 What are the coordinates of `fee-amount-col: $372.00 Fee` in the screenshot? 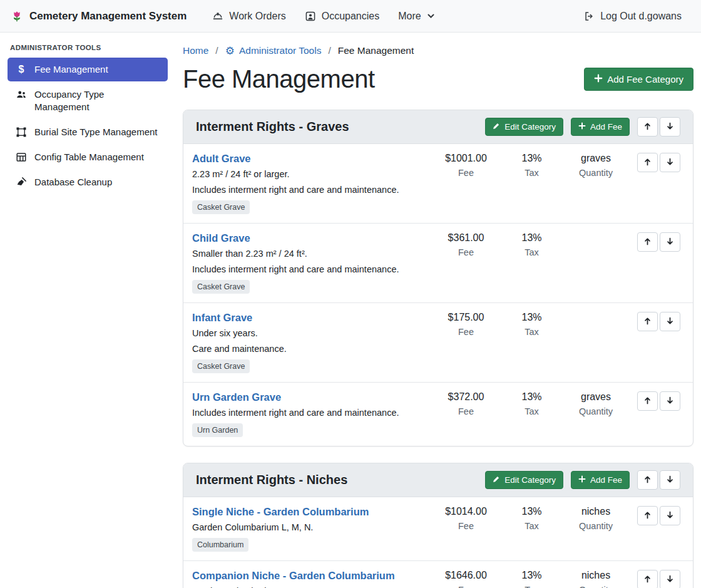 It's located at (466, 404).